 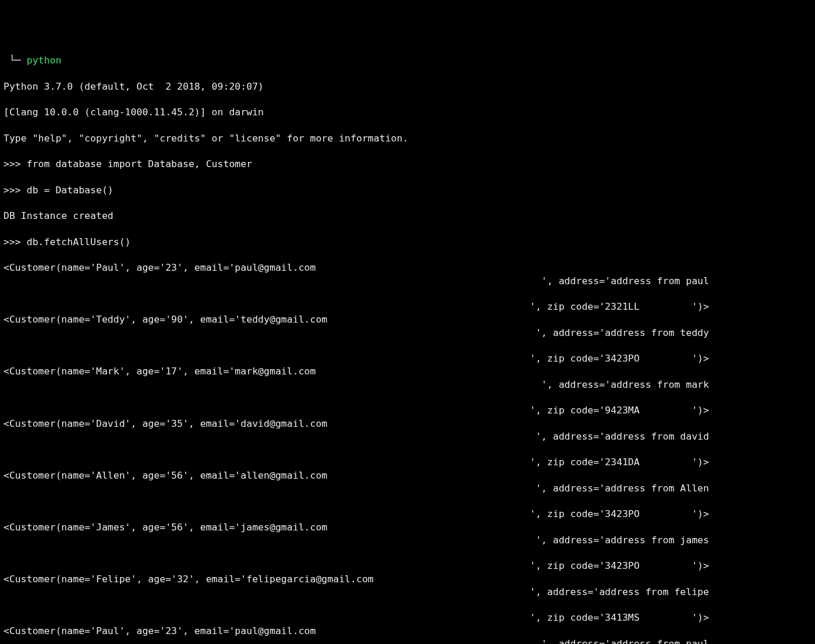 What do you see at coordinates (408, 139) in the screenshot?
I see `help-line: Type "help", "copyright", "credits" or "…` at bounding box center [408, 139].